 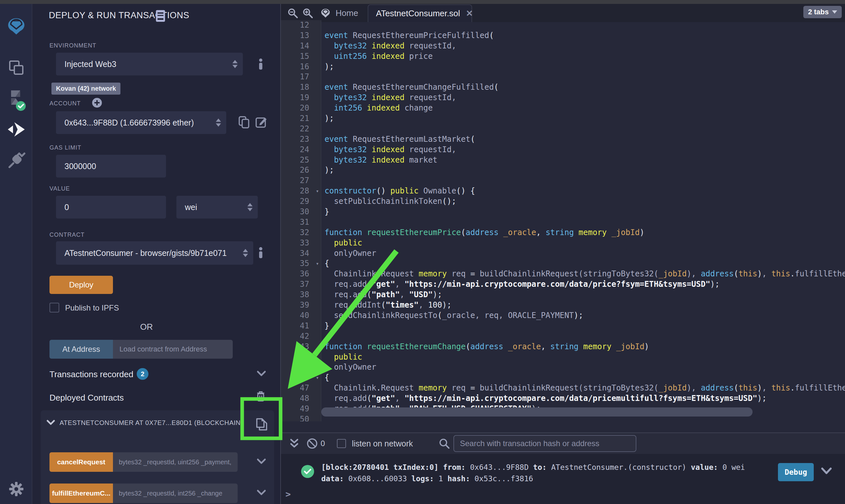 What do you see at coordinates (341, 444) in the screenshot?
I see `listen-network-checkbox` at bounding box center [341, 444].